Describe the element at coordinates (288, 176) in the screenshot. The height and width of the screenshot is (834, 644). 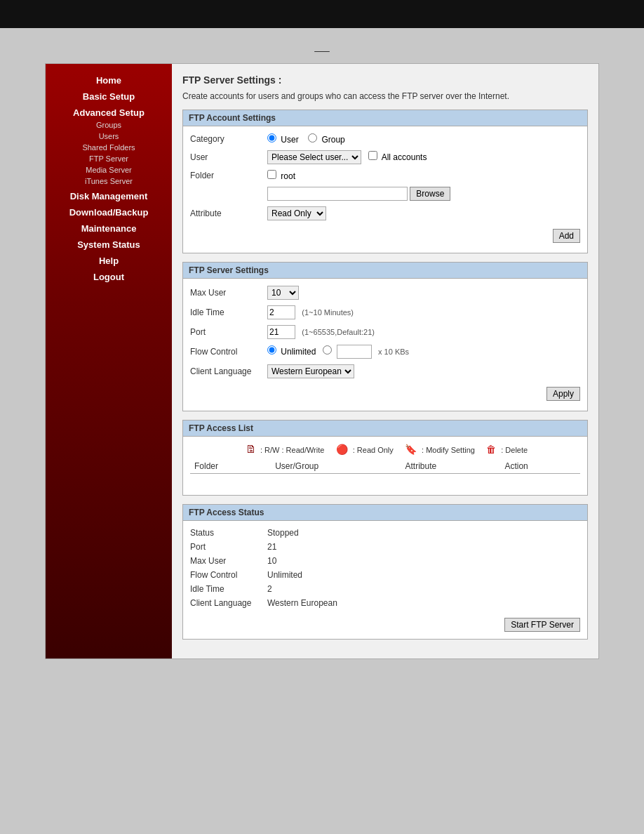
I see `folder-root-label: root` at that location.